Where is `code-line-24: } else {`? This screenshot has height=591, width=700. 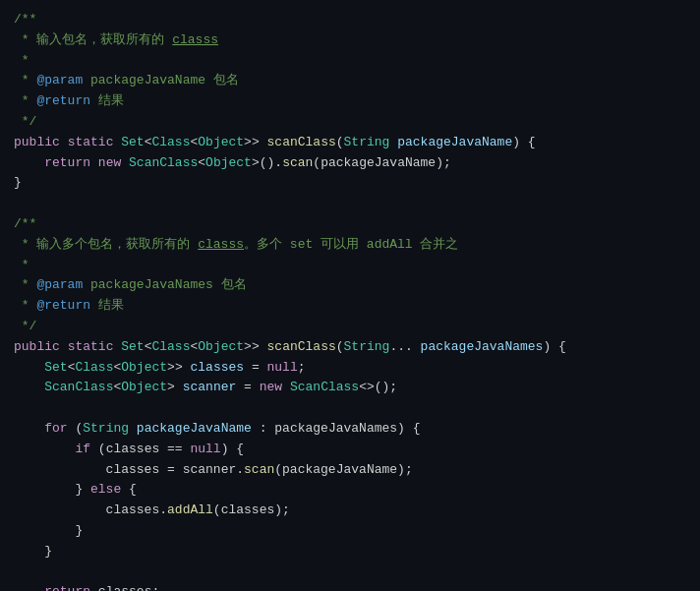 code-line-24: } else { is located at coordinates (352, 490).